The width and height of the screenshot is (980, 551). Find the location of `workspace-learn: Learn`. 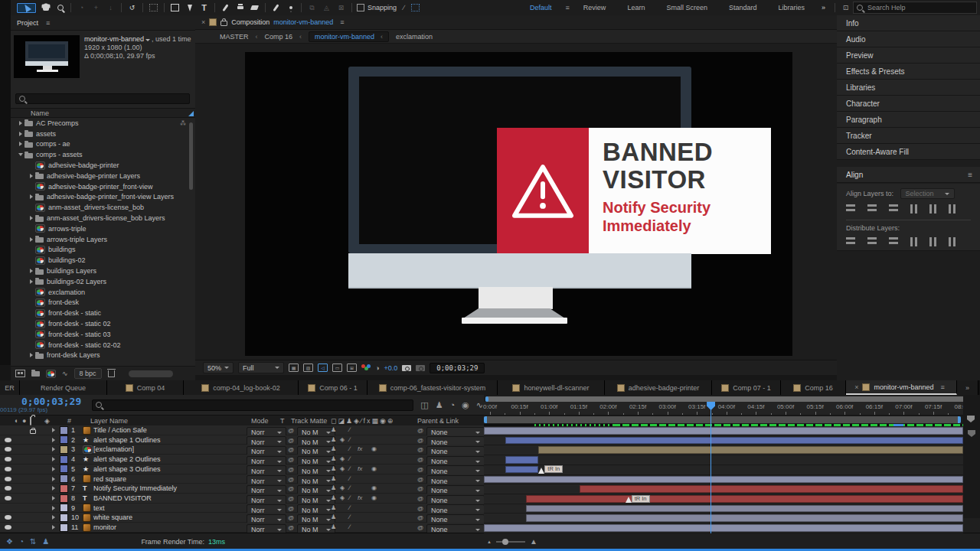

workspace-learn: Learn is located at coordinates (635, 8).